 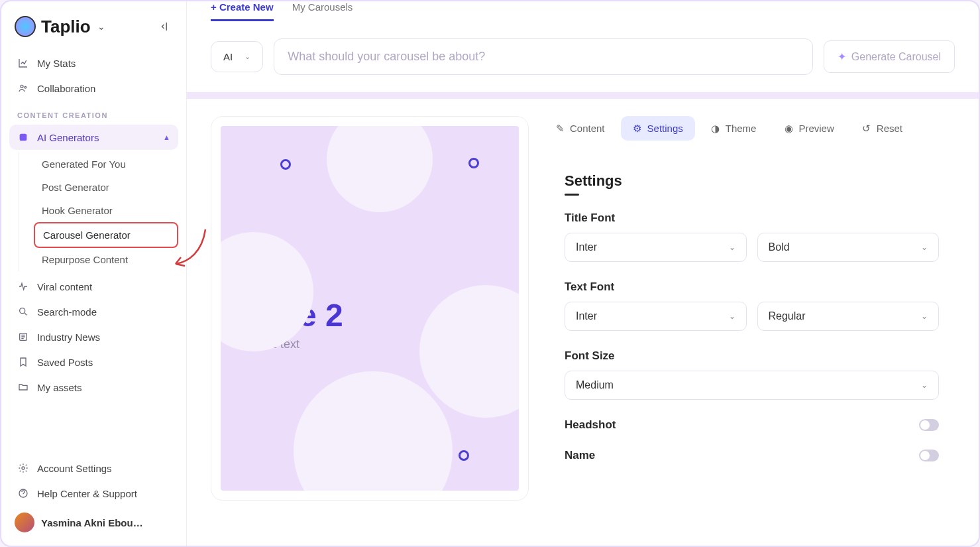 What do you see at coordinates (656, 247) in the screenshot?
I see `title-font-family-select: Inter⌄` at bounding box center [656, 247].